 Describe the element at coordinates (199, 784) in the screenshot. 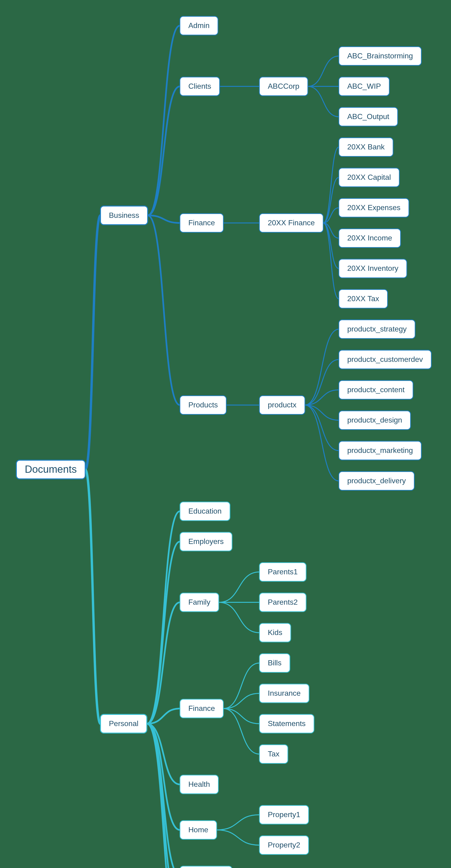

I see `node-label: Health` at that location.